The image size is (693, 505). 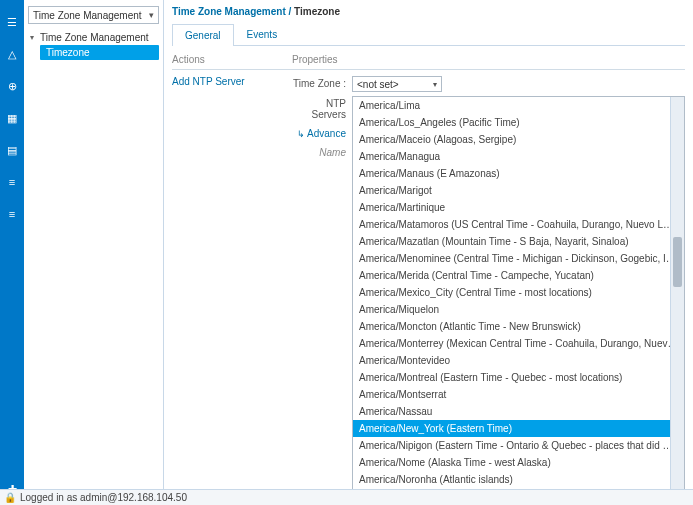 What do you see at coordinates (518, 156) in the screenshot?
I see `tz-option: America/Managua` at bounding box center [518, 156].